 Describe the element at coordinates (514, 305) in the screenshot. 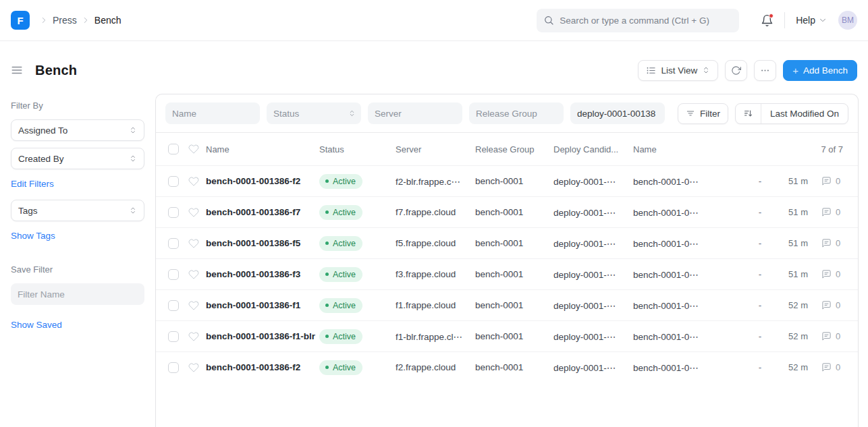

I see `release-group-cell: bench-0001` at that location.